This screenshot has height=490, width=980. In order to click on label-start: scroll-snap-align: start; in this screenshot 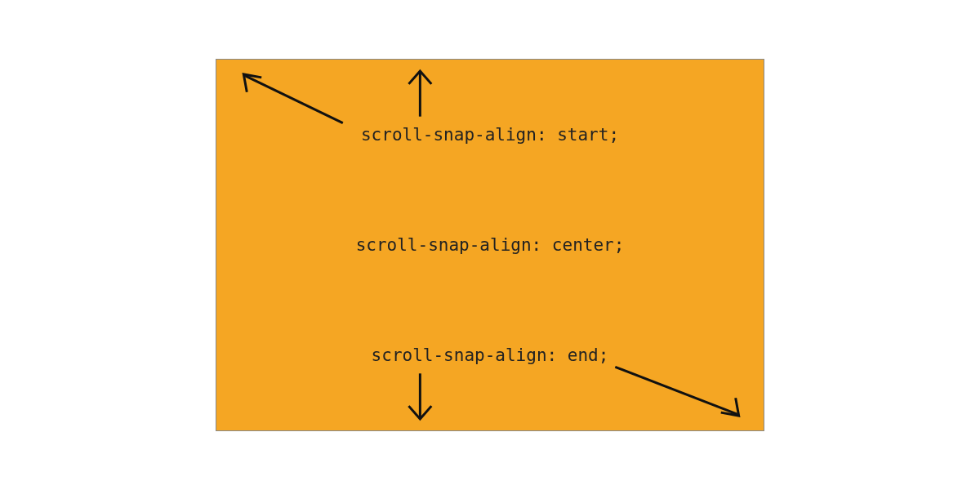, I will do `click(490, 135)`.